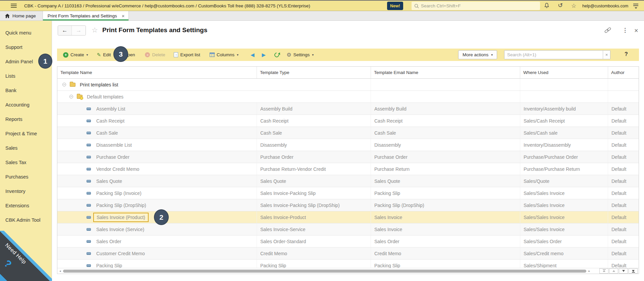 The image size is (644, 281). I want to click on back-button: ←, so click(65, 30).